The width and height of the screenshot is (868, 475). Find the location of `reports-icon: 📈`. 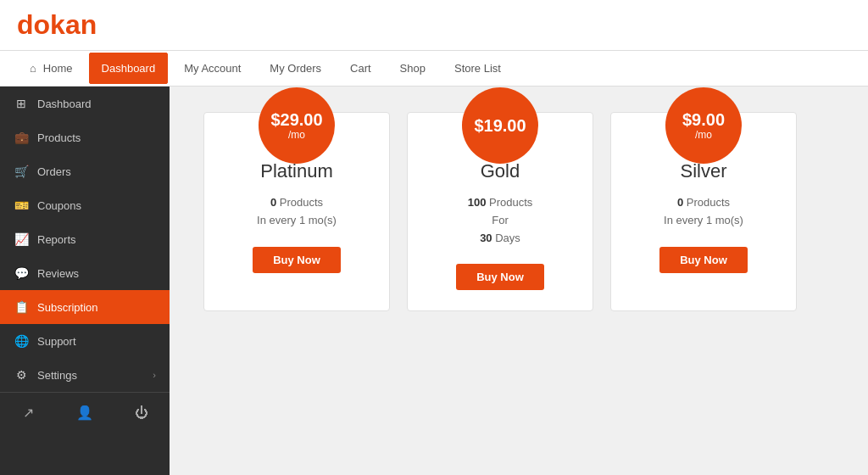

reports-icon: 📈 is located at coordinates (21, 239).